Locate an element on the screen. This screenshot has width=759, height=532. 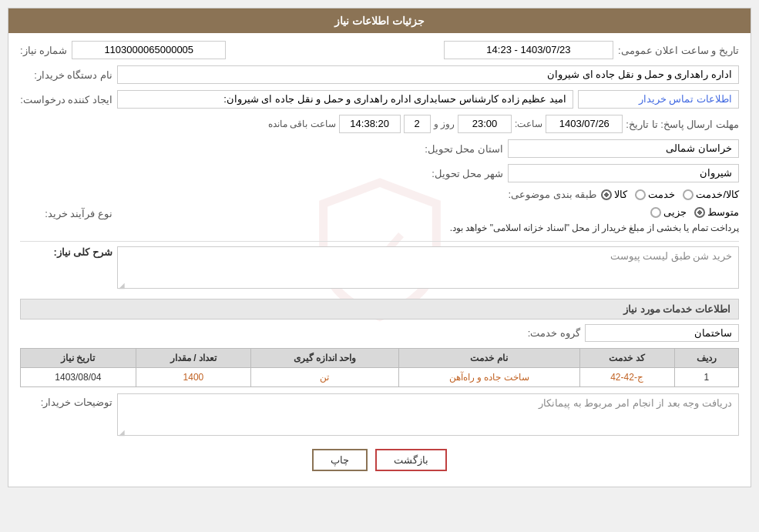
col-code: کد خدمت is located at coordinates (627, 359).